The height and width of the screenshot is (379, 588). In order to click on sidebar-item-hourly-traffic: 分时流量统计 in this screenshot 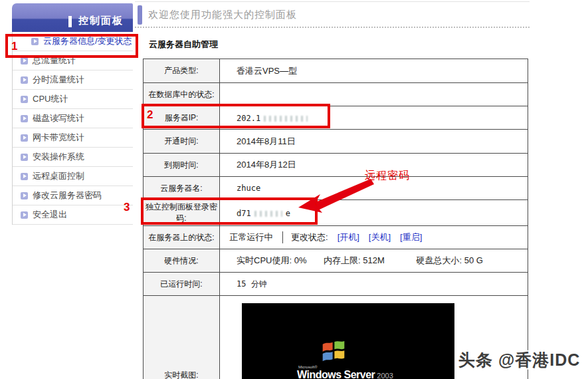, I will do `click(73, 80)`.